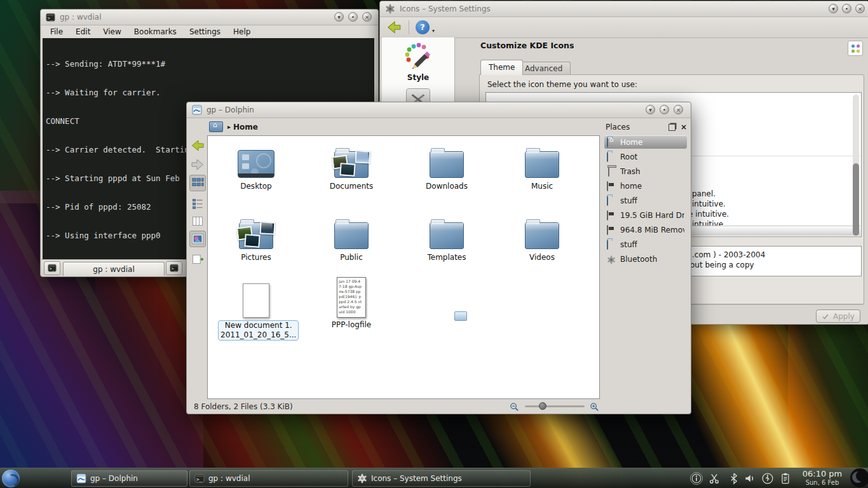  Describe the element at coordinates (696, 478) in the screenshot. I see `info-tray-icon` at that location.